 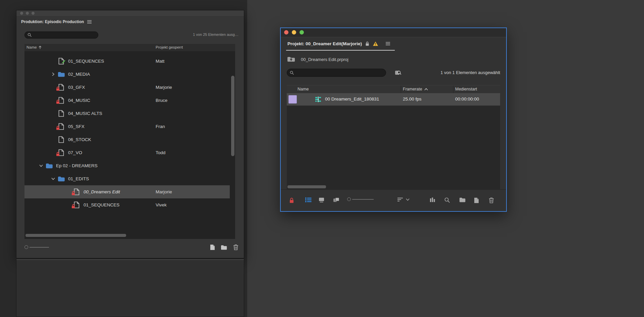 What do you see at coordinates (61, 61) in the screenshot?
I see `project-editing-icon` at bounding box center [61, 61].